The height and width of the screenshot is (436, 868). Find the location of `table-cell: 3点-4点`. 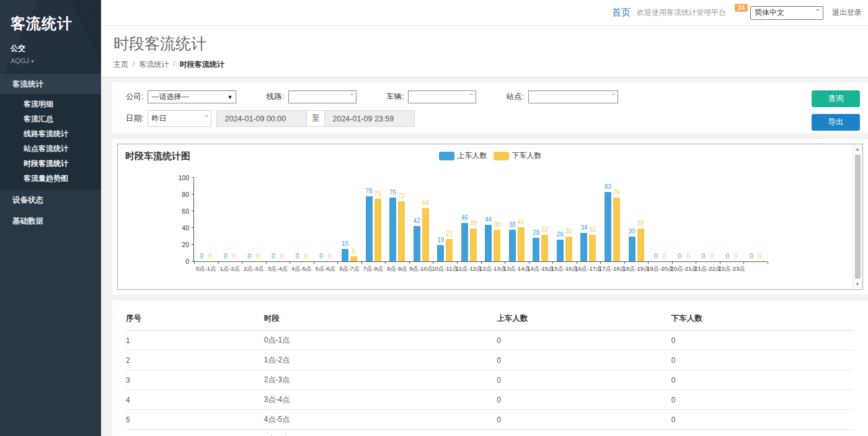

table-cell: 3点-4点 is located at coordinates (381, 400).